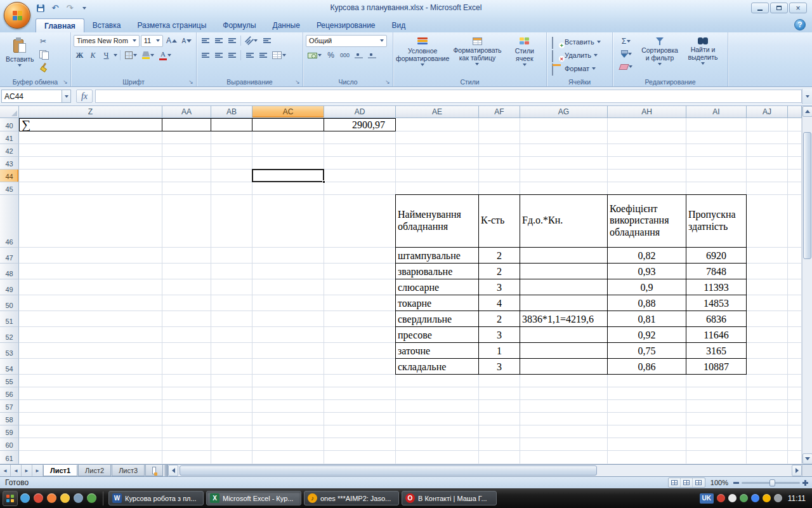  Describe the element at coordinates (91, 432) in the screenshot. I see `cell-Z59` at that location.